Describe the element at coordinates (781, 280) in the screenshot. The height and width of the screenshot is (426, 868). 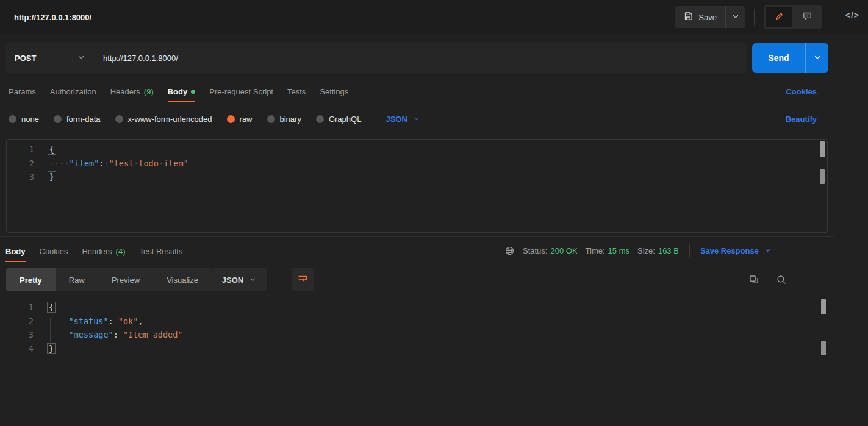
I see `search-icon` at that location.